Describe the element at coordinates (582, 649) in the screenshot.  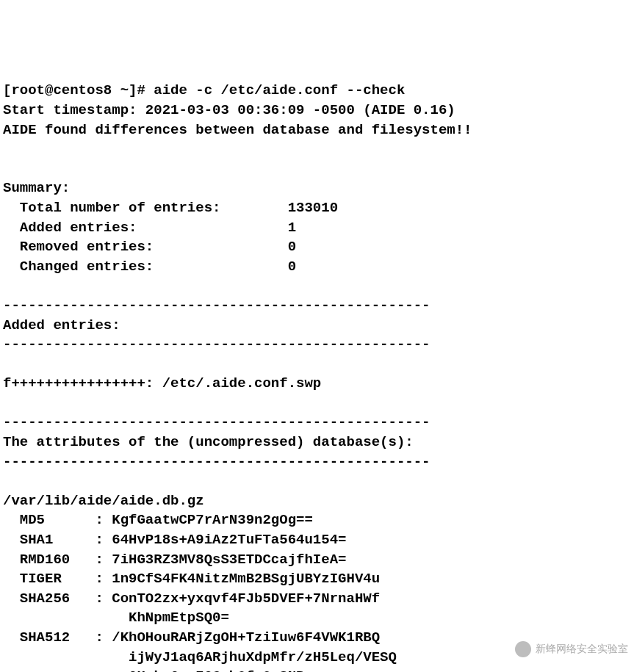
I see `watermark-text: 新蜂网络安全实验室` at that location.